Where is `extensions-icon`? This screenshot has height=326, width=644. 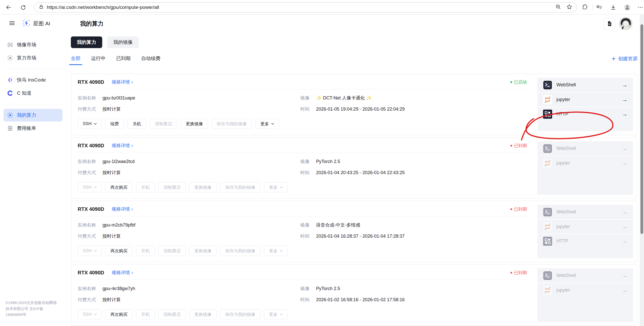 extensions-icon is located at coordinates (585, 7).